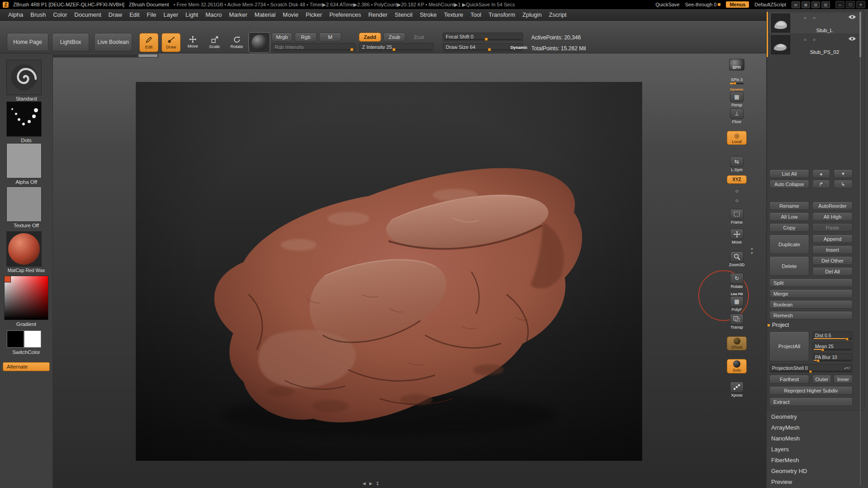 The image size is (868, 488). What do you see at coordinates (833, 347) in the screenshot?
I see `mean-slider: Mean 25` at bounding box center [833, 347].